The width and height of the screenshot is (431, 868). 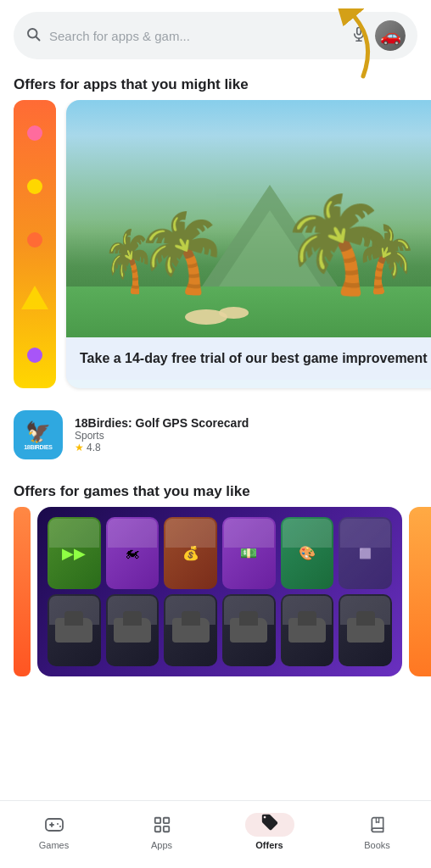 I want to click on games-offers-title: Offers for games that you may like, so click(x=216, y=491).